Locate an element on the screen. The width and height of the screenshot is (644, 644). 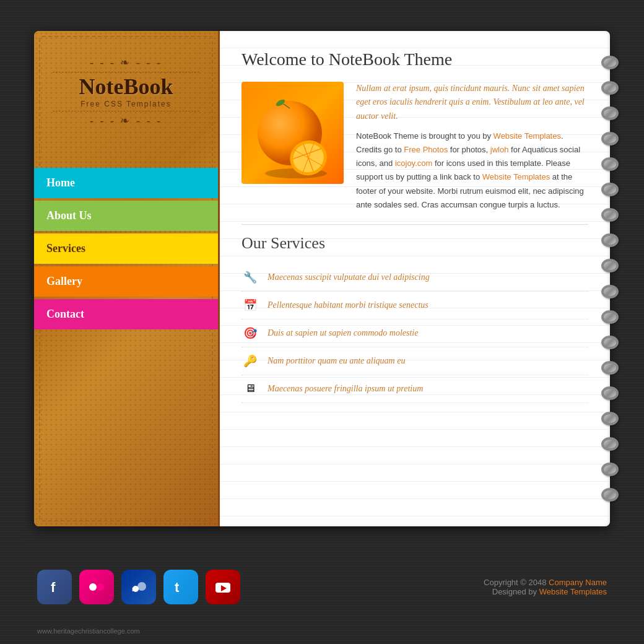
svg-text: m is located at coordinates (135, 590).